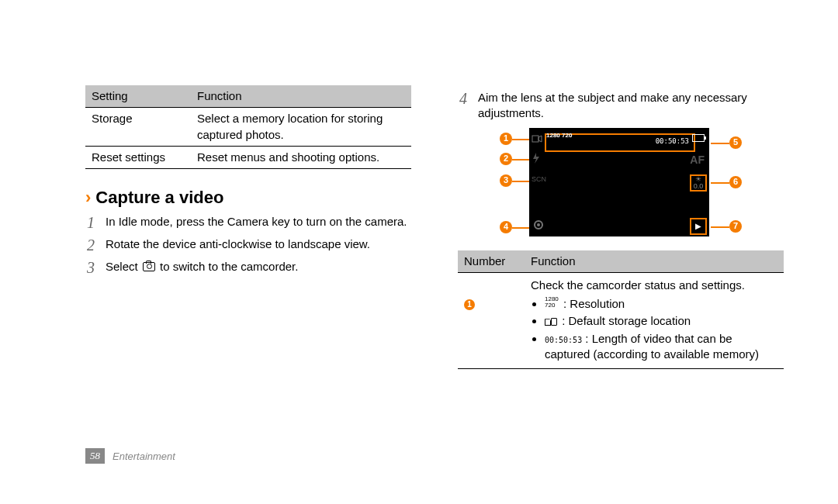 This screenshot has height=504, width=838. I want to click on page-number: 58, so click(95, 456).